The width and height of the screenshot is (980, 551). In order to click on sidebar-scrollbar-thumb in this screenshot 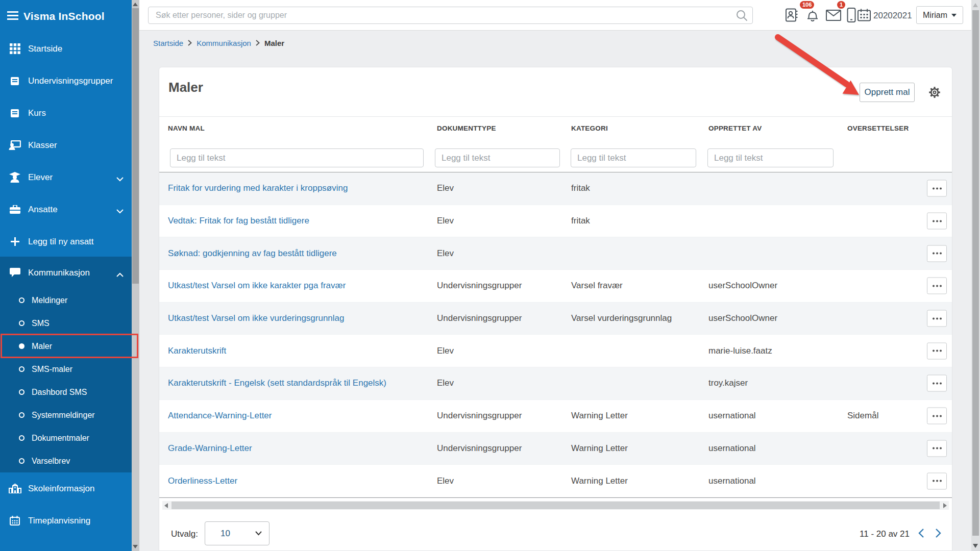, I will do `click(136, 146)`.